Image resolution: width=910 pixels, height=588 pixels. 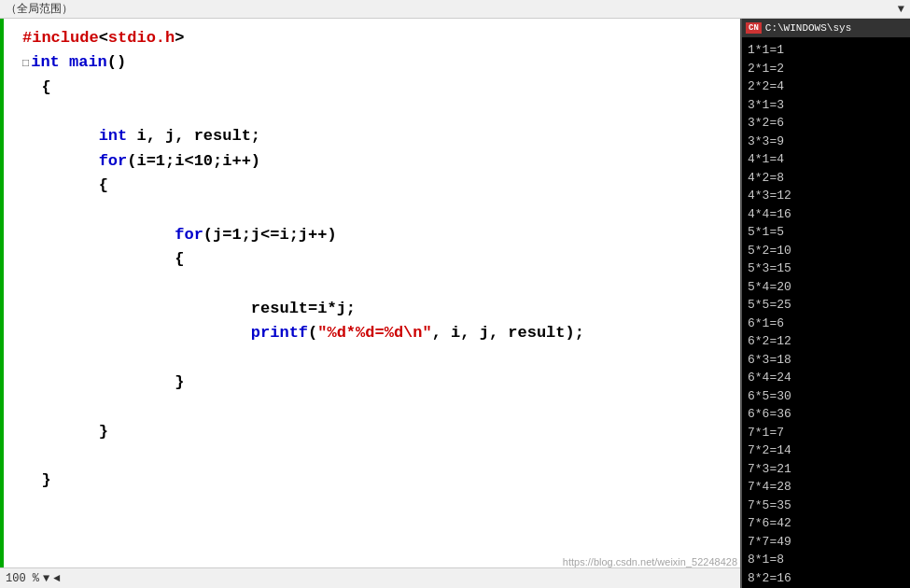 I want to click on collapse-icon: □, so click(x=26, y=63).